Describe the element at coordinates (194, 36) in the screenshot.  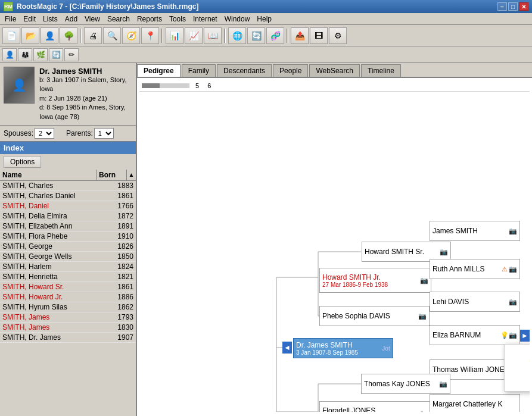
I see `toolbar-chart: 📈` at that location.